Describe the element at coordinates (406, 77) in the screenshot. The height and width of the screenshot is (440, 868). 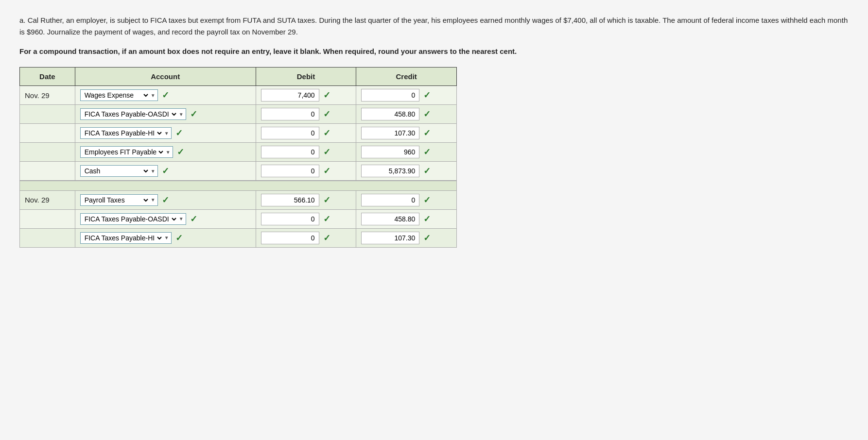
I see `header-credit: Credit` at that location.